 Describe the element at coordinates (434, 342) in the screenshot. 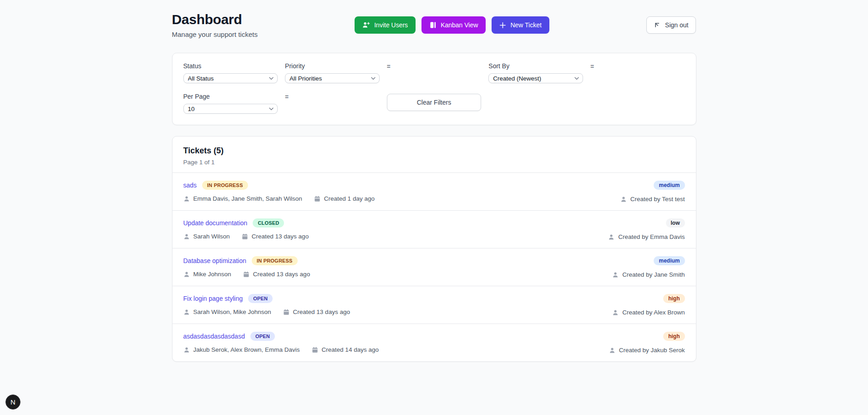

I see `ticket-row: asdasdasdasdasdasd OPEN Jakub Serok, Ale…` at that location.